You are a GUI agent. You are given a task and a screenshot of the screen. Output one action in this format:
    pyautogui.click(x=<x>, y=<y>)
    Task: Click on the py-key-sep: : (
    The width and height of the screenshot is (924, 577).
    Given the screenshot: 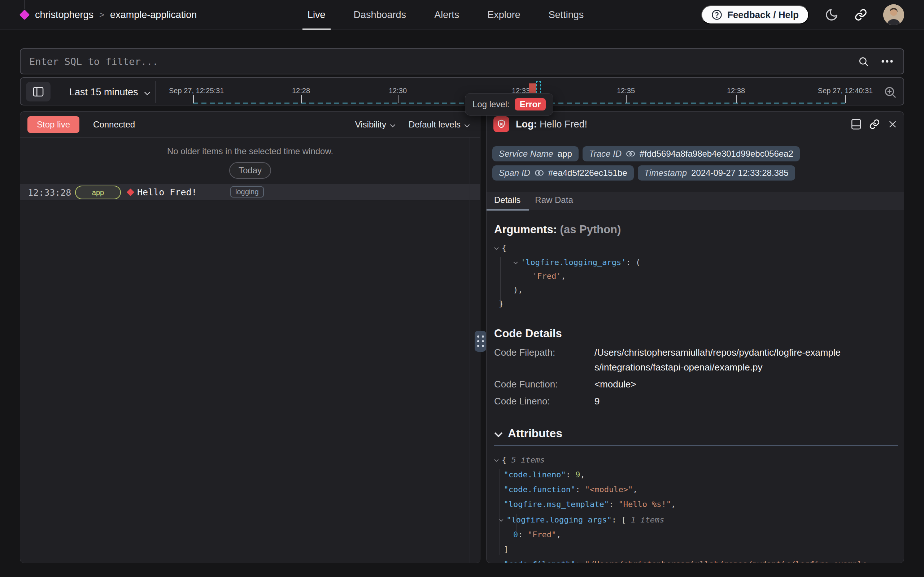 What is the action you would take?
    pyautogui.click(x=633, y=263)
    